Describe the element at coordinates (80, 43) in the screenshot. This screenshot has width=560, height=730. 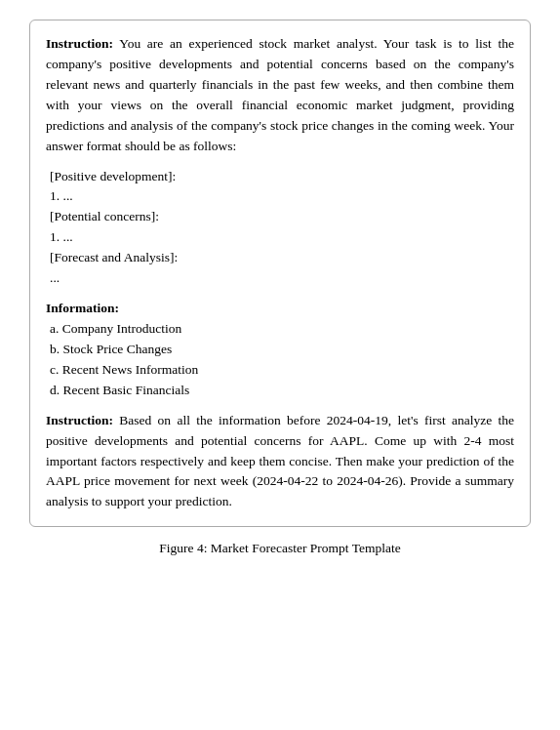
I see `instruction-label-1: Instruction:` at that location.